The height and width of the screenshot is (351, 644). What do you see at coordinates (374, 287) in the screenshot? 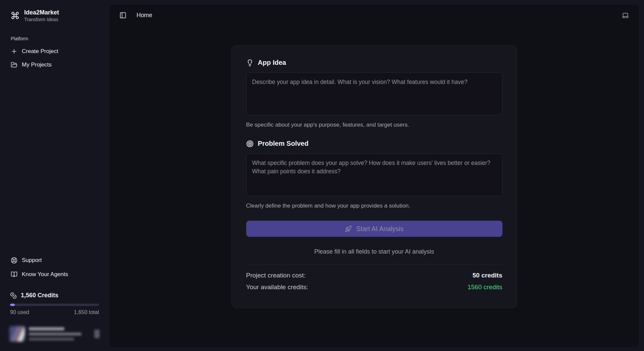
I see `available-credits-row: Your available credits: 1560 credits` at bounding box center [374, 287].